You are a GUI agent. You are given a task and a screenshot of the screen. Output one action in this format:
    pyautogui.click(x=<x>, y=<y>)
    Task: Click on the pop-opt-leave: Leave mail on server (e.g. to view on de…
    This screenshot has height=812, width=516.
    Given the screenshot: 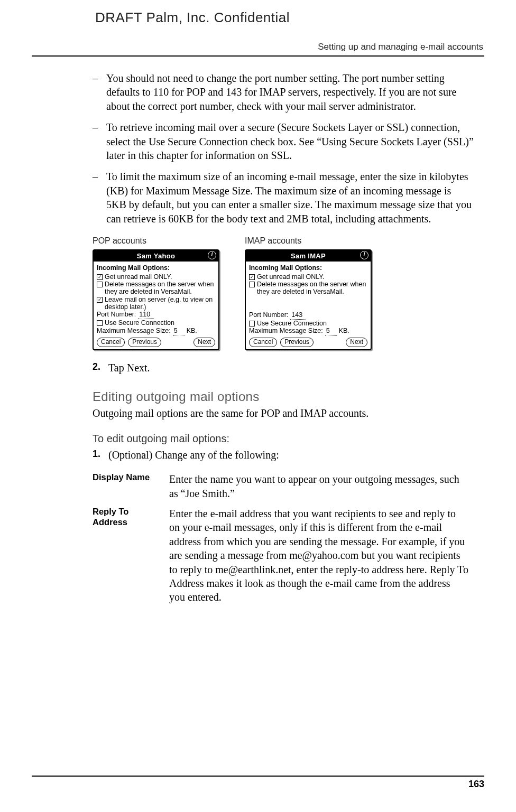 What is the action you would take?
    pyautogui.click(x=156, y=304)
    